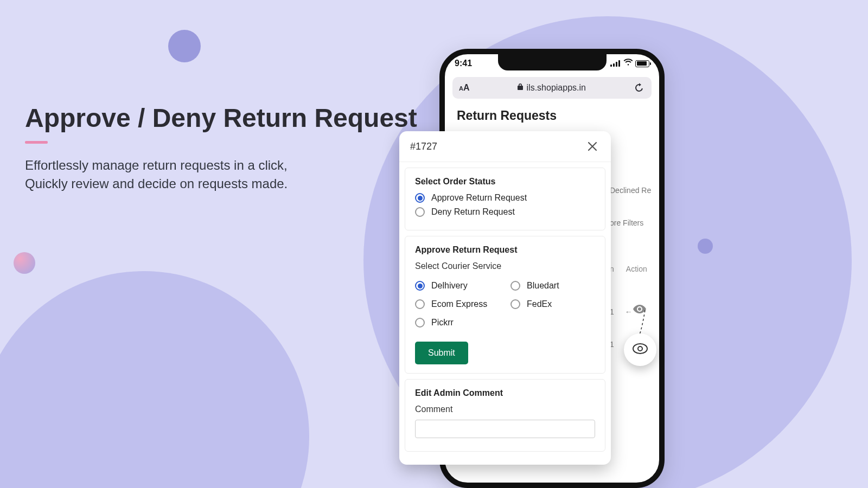 The height and width of the screenshot is (488, 868). Describe the element at coordinates (505, 305) in the screenshot. I see `courier-card: Approve Return Request Select Courier Se…` at that location.